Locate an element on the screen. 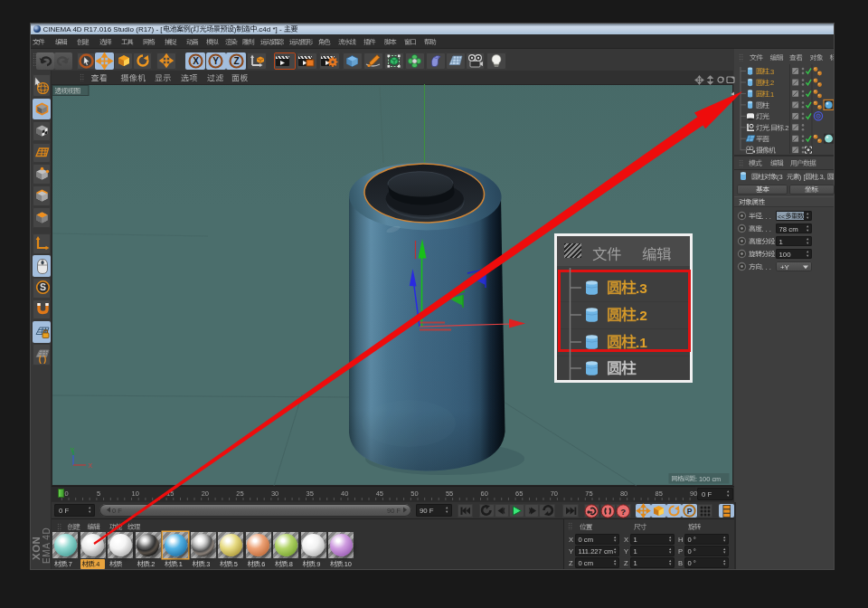 This screenshot has height=608, width=868. svg-text: .5 is located at coordinates (235, 565).